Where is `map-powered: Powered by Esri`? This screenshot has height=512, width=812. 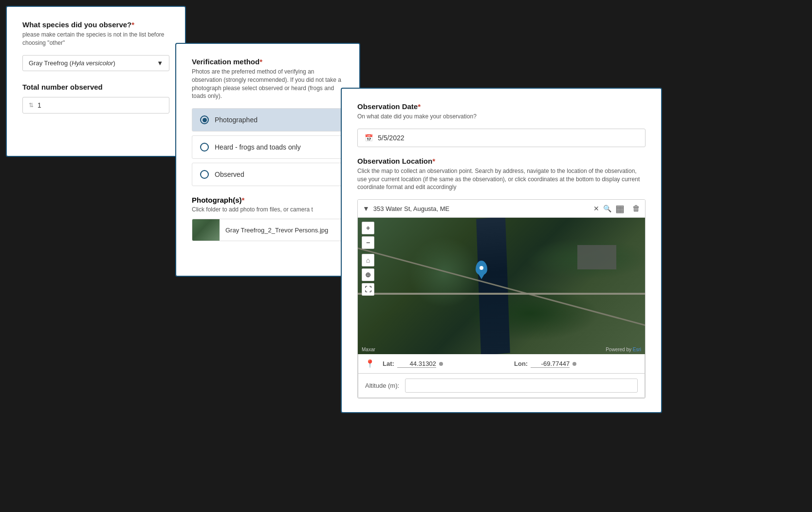 map-powered: Powered by Esri is located at coordinates (623, 350).